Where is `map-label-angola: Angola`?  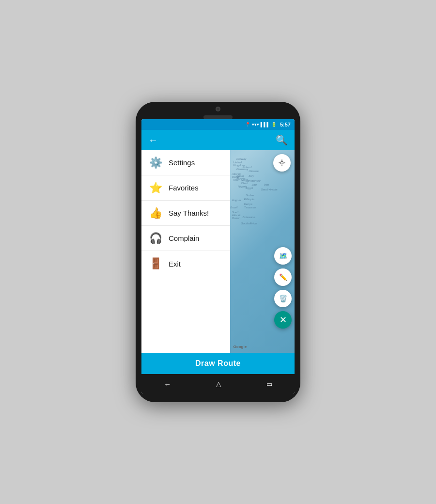
map-label-angola: Angola is located at coordinates (236, 200).